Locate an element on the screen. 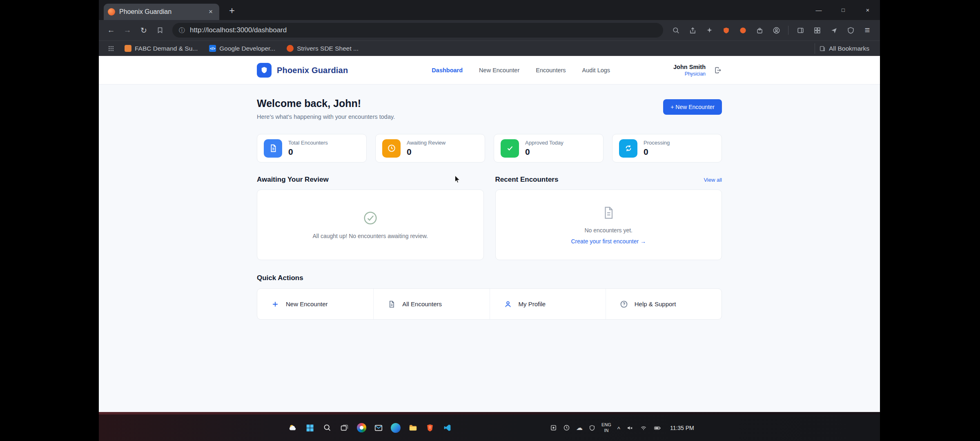 The image size is (980, 441). brand-logo-icon is located at coordinates (264, 70).